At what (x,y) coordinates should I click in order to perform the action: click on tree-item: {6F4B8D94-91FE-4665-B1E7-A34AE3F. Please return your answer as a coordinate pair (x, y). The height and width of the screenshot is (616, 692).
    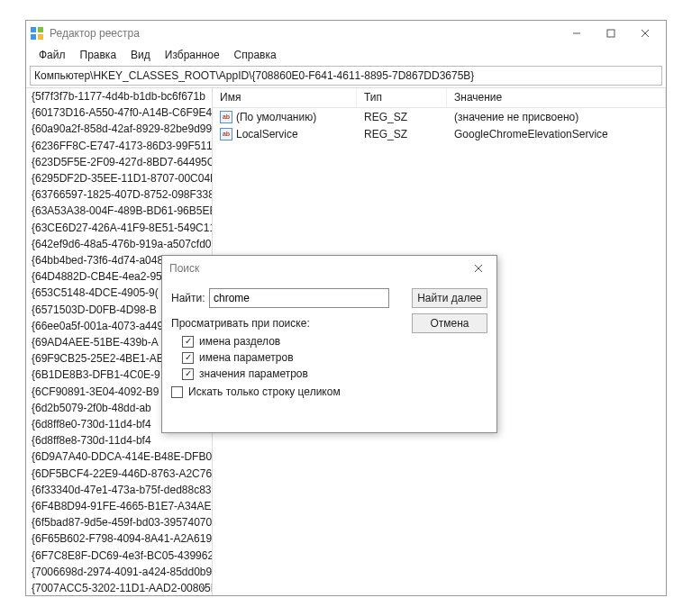
    Looking at the image, I should click on (119, 506).